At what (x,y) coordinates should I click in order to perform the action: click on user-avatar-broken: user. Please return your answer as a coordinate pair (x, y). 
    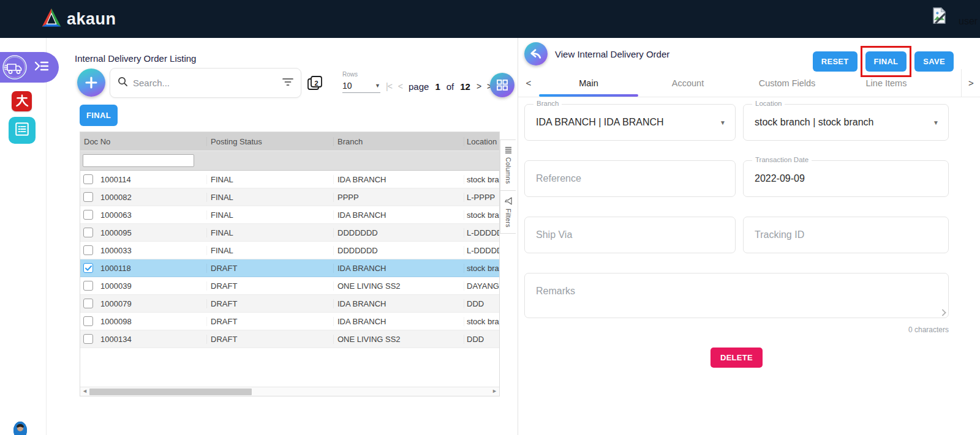
    Looking at the image, I should click on (940, 17).